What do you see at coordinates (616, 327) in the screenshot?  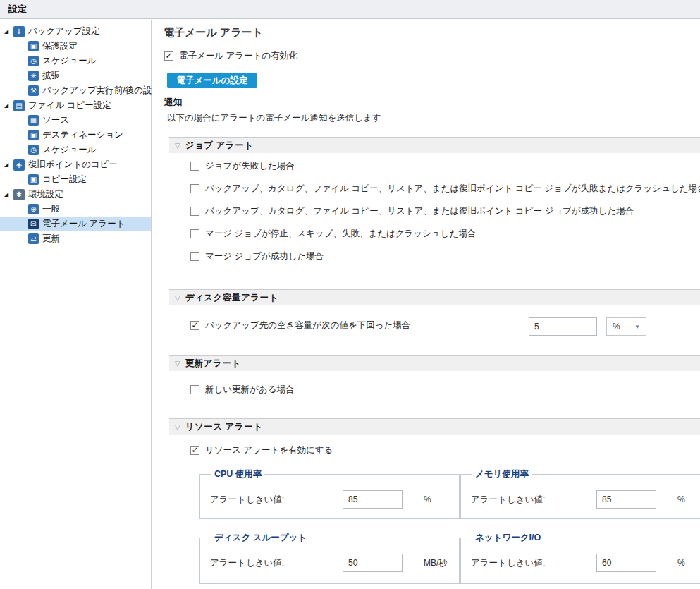 I see `disk-capacity-unit-value: %` at bounding box center [616, 327].